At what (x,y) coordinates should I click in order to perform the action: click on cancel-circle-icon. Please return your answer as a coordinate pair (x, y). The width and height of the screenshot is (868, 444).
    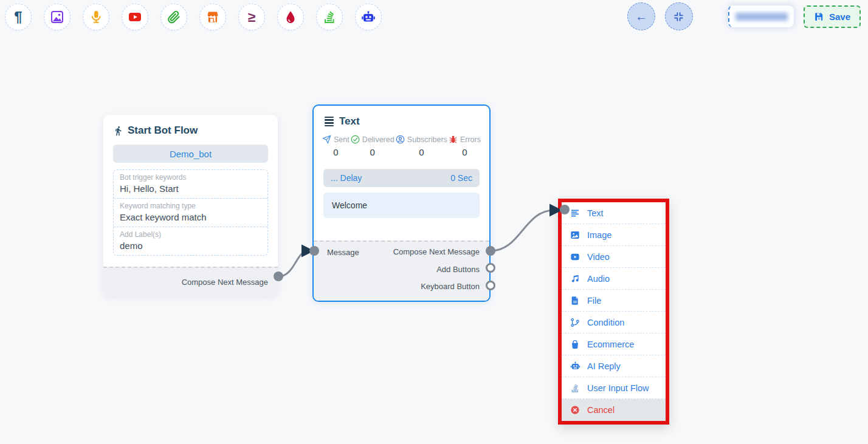
    Looking at the image, I should click on (575, 410).